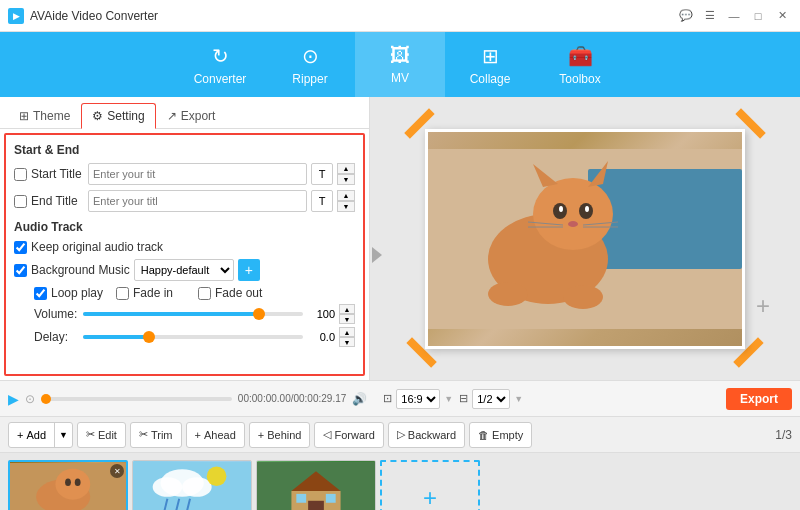 This screenshot has width=800, height=510. Describe the element at coordinates (322, 174) in the screenshot. I see `start-title-font-button: T` at that location.